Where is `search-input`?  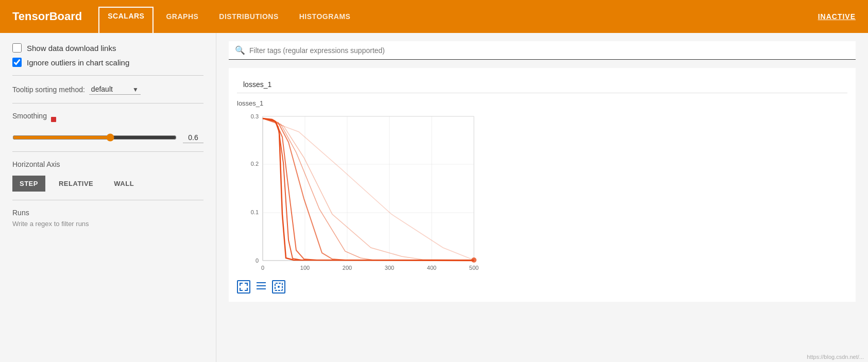 search-input is located at coordinates (549, 50).